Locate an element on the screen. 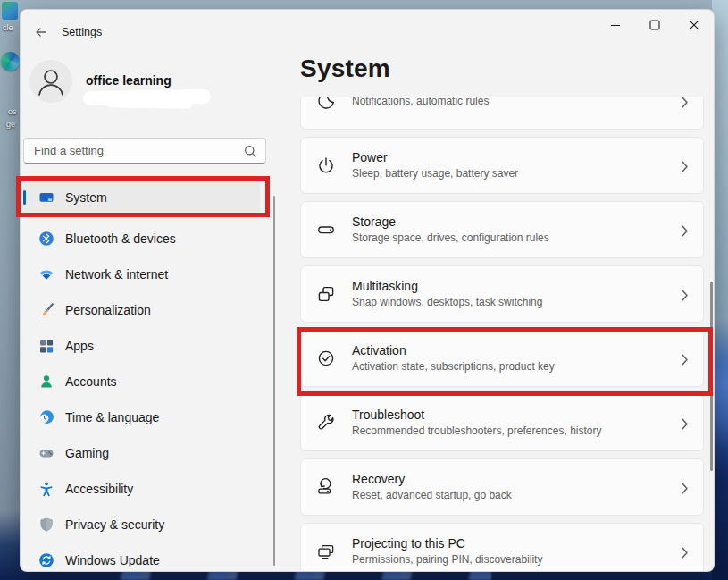 Image resolution: width=728 pixels, height=580 pixels. settings-card-power: PowerSleep, battery usage, battery saver is located at coordinates (502, 165).